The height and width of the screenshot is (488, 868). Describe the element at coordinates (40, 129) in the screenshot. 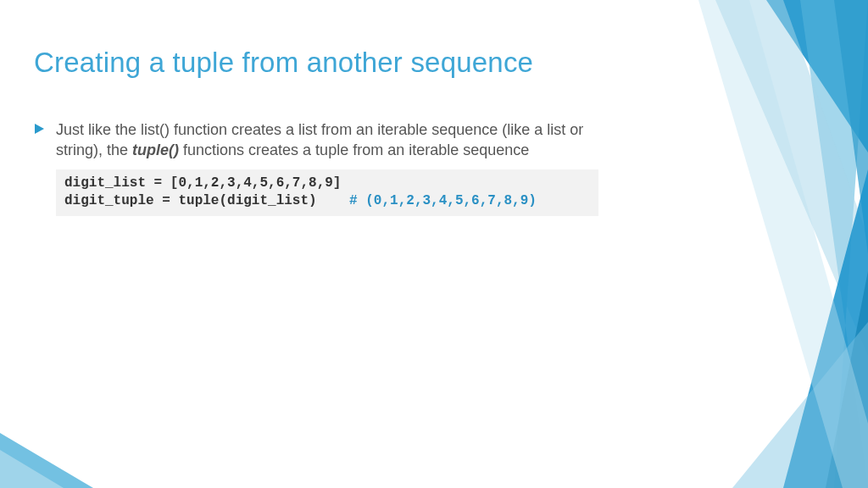

I see `bullet-triangle-icon` at that location.